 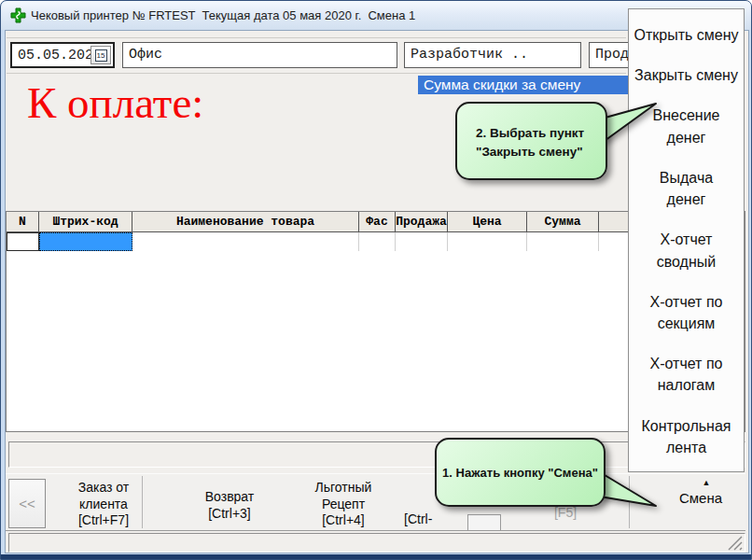 I want to click on office-input: Офис, so click(x=259, y=55).